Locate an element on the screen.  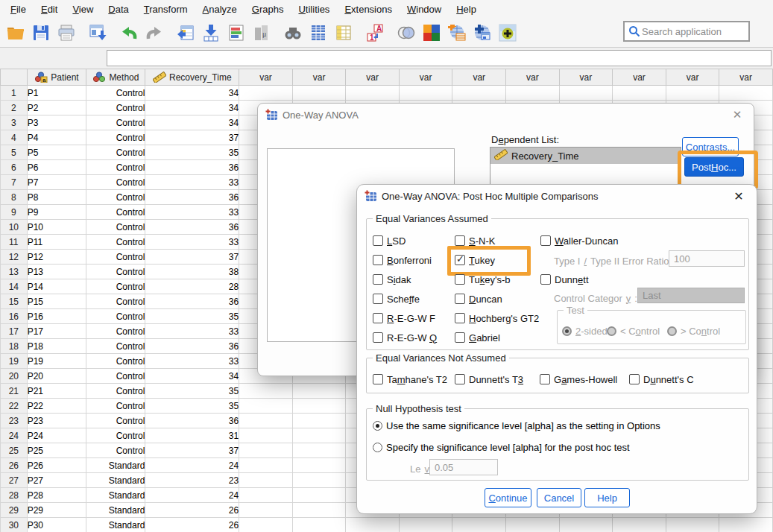
menu-item-transform: Transform is located at coordinates (165, 9).